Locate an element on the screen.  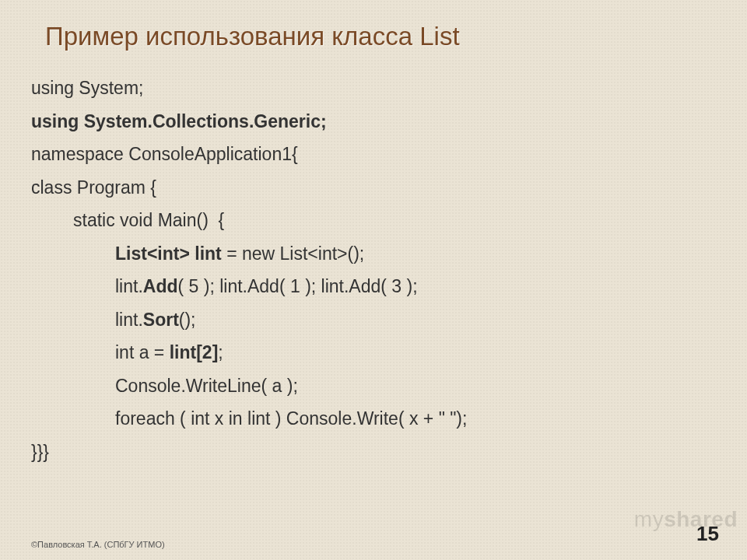
footer-copyright: ©Павловская Т.А. (СПбГУ ИТМО) is located at coordinates (98, 544).